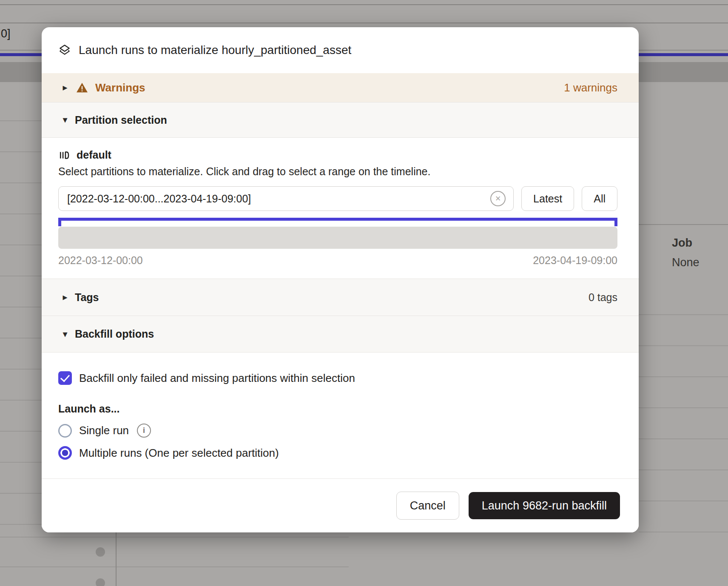  I want to click on materialize-layers-icon, so click(65, 50).